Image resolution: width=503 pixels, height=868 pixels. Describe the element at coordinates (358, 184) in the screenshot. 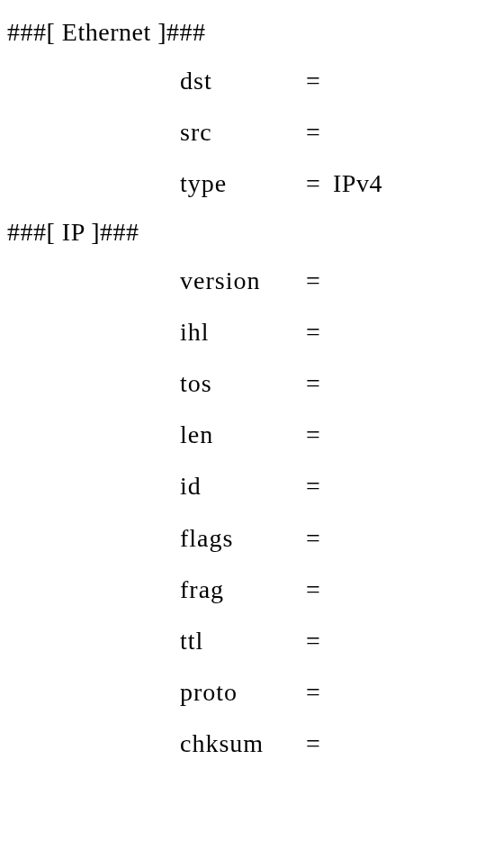

I see `field-value-type: IPv4` at that location.